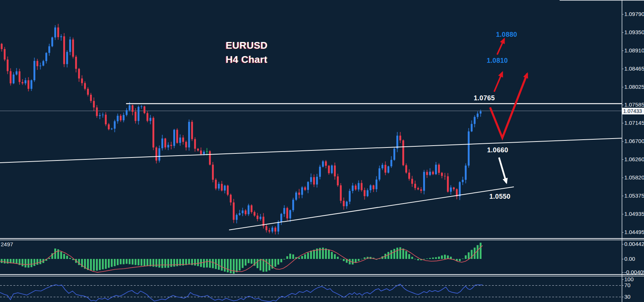 The width and height of the screenshot is (644, 302). Describe the element at coordinates (634, 69) in the screenshot. I see `price-axis-label: 1.08465` at that location.